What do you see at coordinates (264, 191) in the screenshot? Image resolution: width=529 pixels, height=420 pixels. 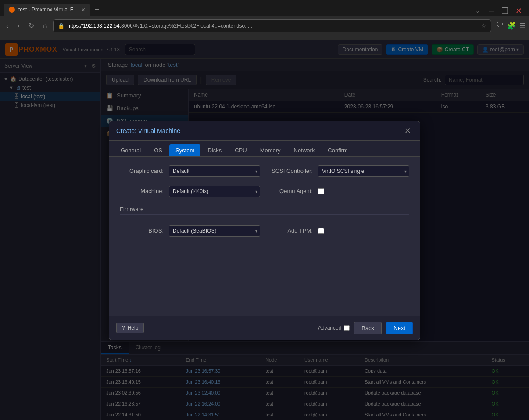 I see `form-row-2: Machine: Default (i440fx) Qemu Agent:` at bounding box center [264, 191].